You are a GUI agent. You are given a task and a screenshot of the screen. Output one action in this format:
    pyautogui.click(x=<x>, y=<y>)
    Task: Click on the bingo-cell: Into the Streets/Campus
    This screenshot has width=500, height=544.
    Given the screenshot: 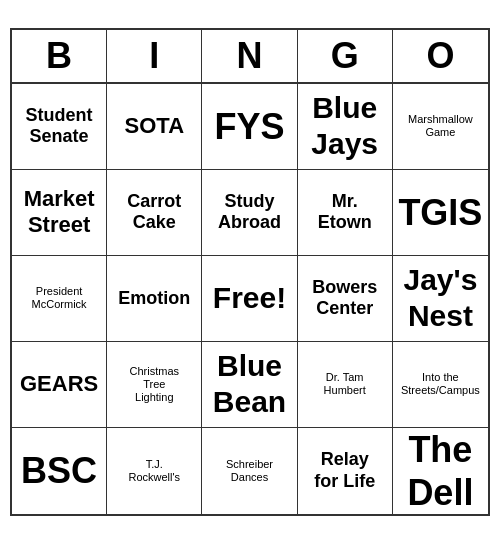 What is the action you would take?
    pyautogui.click(x=440, y=385)
    